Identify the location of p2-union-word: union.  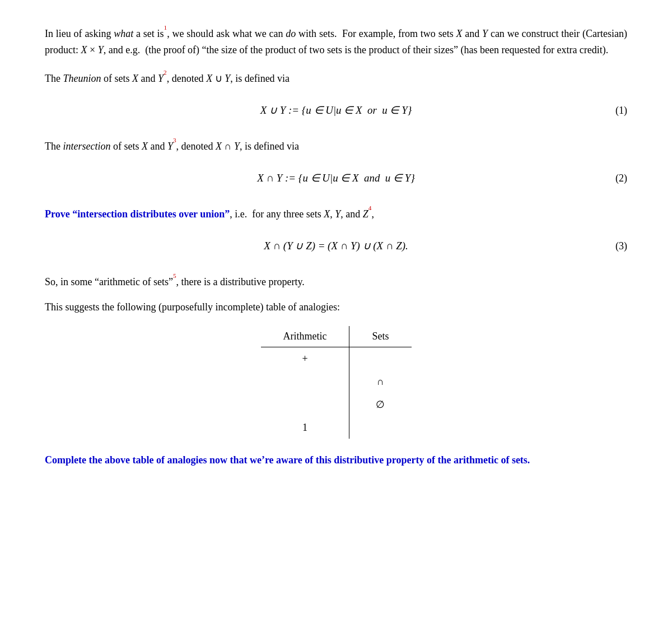
(90, 78).